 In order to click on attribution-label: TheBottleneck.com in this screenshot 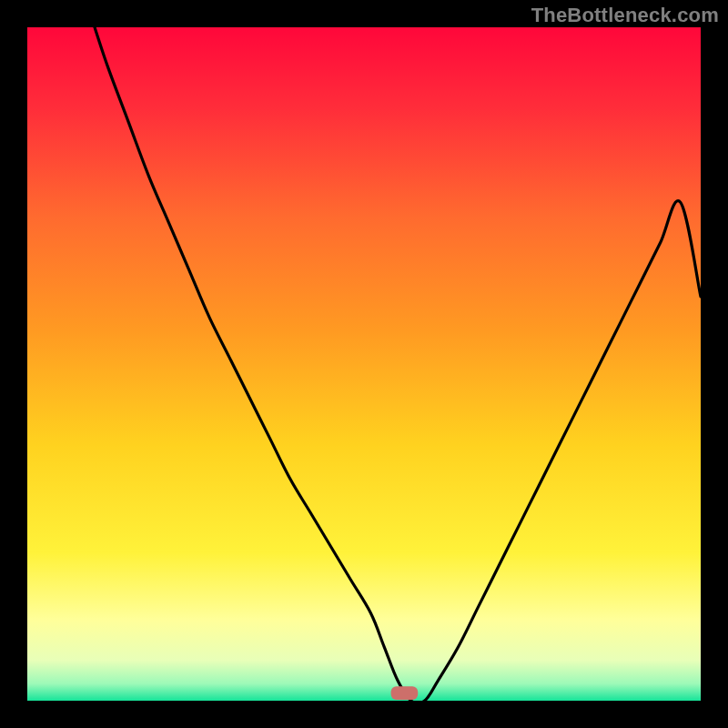, I will do `click(625, 15)`.